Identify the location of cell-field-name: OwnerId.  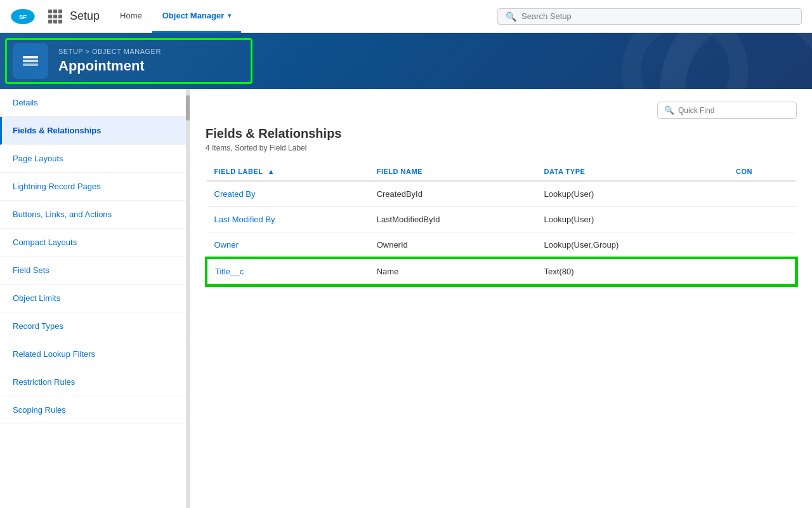
(453, 245).